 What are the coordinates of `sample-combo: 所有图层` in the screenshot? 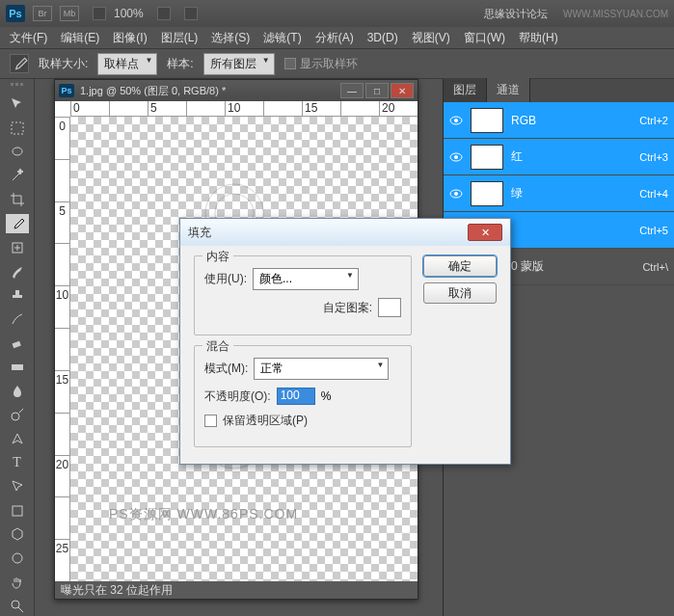 It's located at (239, 64).